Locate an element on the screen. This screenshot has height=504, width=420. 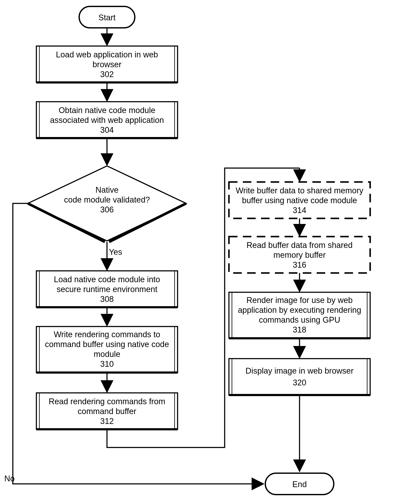
step-318-line2: application by executing rendering is located at coordinates (300, 310).